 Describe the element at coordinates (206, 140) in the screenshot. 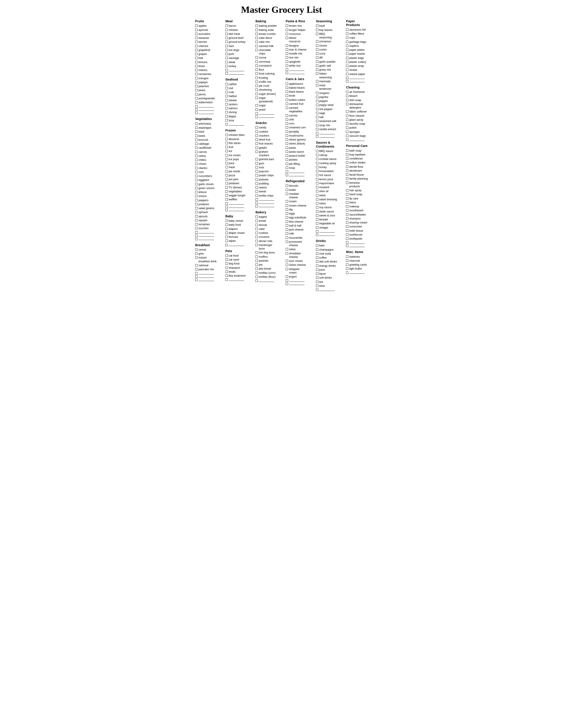

I see `list-item: broccoli` at that location.